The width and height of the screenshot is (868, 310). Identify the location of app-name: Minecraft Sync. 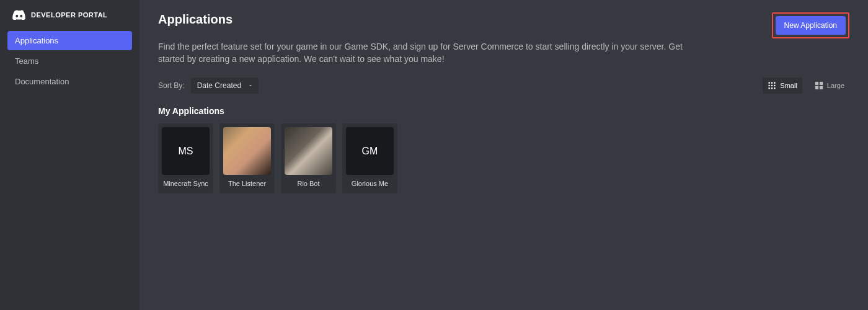
(186, 184).